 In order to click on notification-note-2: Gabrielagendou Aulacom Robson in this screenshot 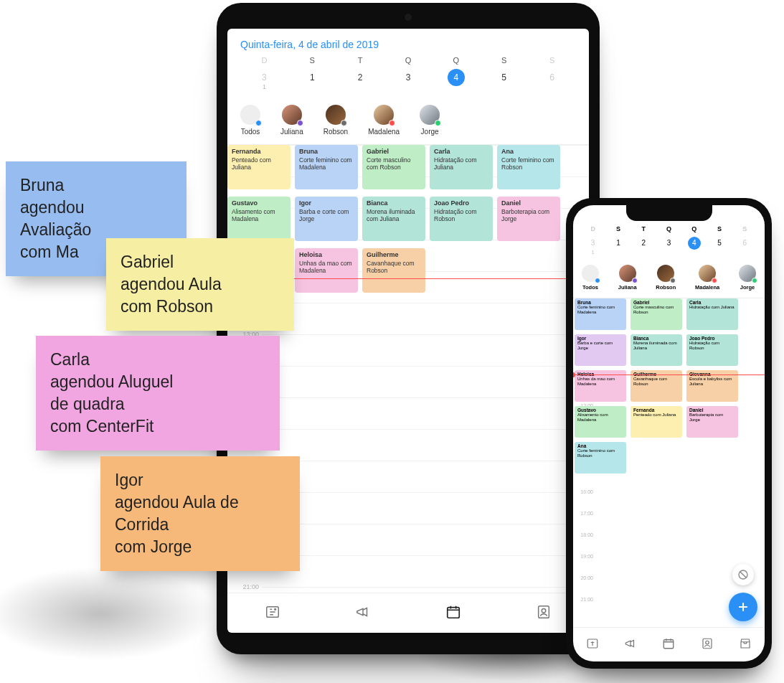, I will do `click(200, 284)`.